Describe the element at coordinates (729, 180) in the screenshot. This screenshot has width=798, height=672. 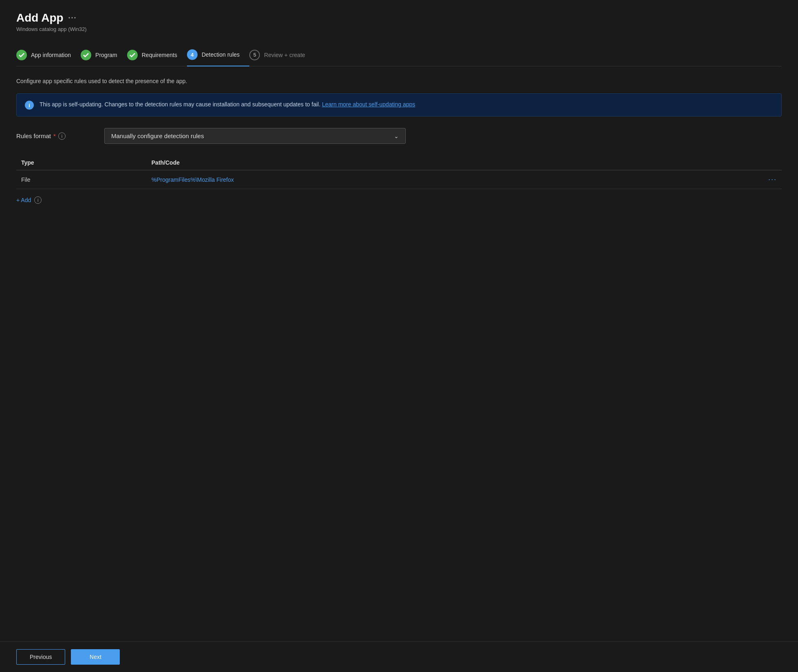
I see `row-actions-button: ···` at that location.